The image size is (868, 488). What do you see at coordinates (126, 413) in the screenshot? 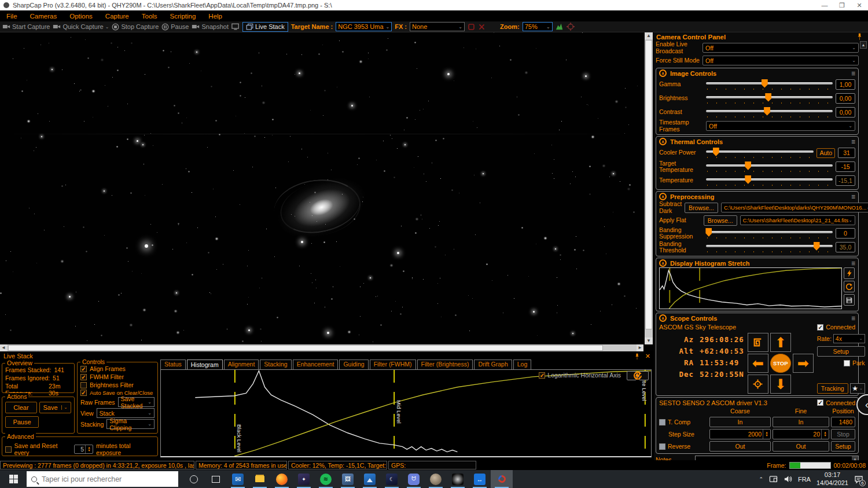
I see `view-select: Stack ⌄` at bounding box center [126, 413].